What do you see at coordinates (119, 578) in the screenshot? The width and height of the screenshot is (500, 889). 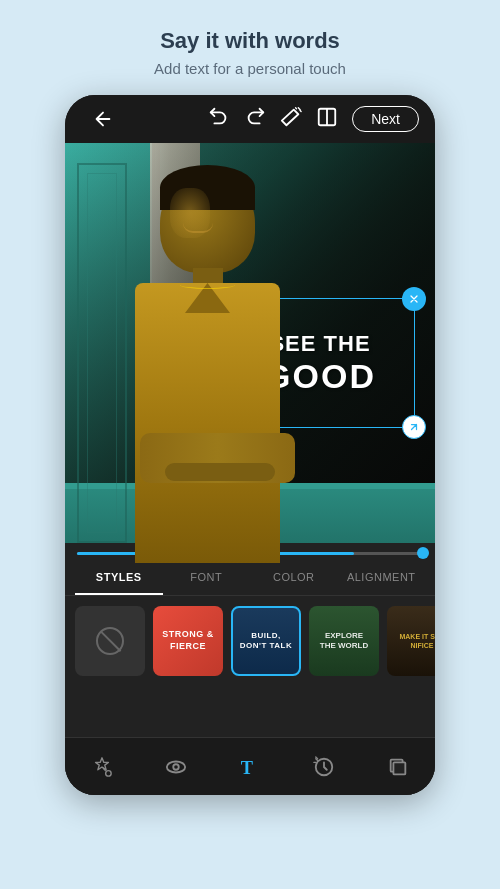 I see `tab-styles: STYLES` at bounding box center [119, 578].